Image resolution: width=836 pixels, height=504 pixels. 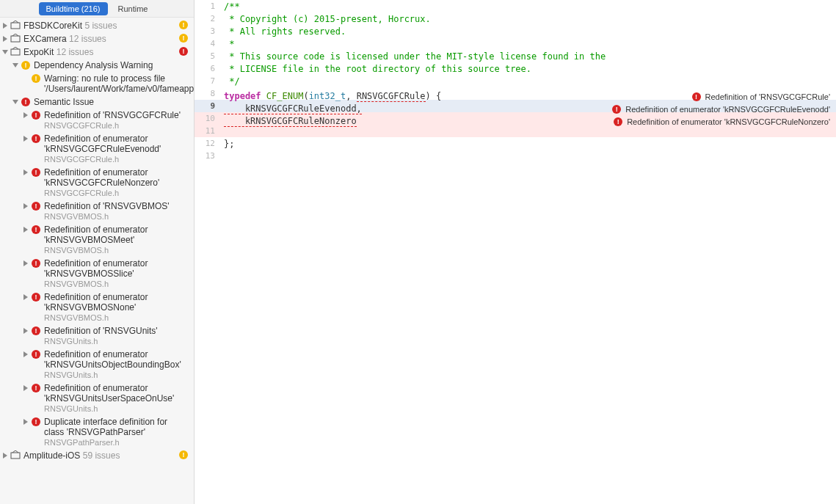 What do you see at coordinates (97, 26) in the screenshot?
I see `project-row-fbsdk: FBSDKCoreKit 5 issues` at bounding box center [97, 26].